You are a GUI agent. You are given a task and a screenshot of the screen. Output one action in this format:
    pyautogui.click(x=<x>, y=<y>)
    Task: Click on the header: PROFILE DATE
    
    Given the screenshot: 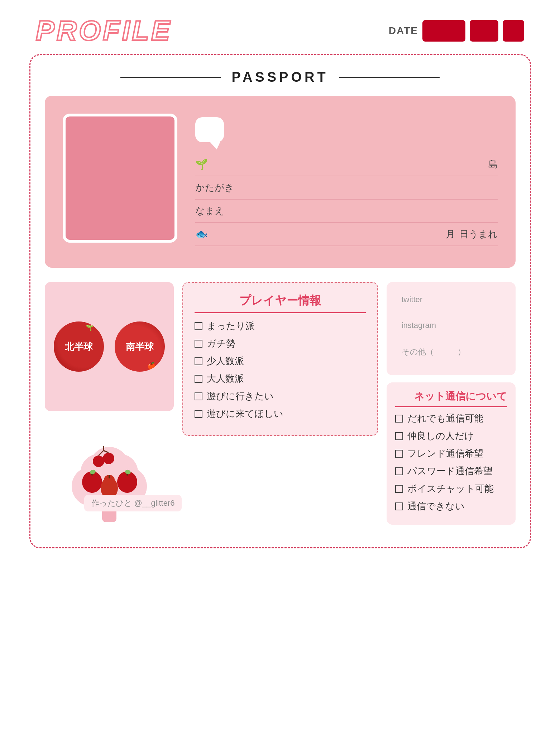 What is the action you would take?
    pyautogui.click(x=280, y=31)
    